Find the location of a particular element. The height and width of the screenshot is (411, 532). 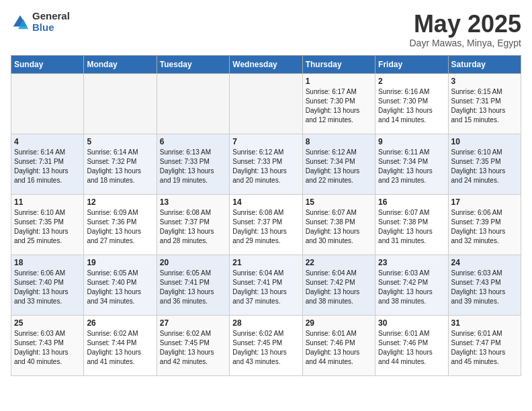

calendar-cell: 14Sunrise: 6:08 AM Sunset: 7:37 PM Dayli… is located at coordinates (266, 224).